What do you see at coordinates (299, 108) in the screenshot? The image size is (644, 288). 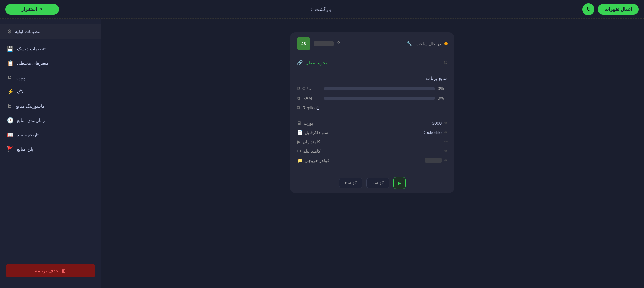 I see `replica-copy-icon: ⧉` at bounding box center [299, 108].